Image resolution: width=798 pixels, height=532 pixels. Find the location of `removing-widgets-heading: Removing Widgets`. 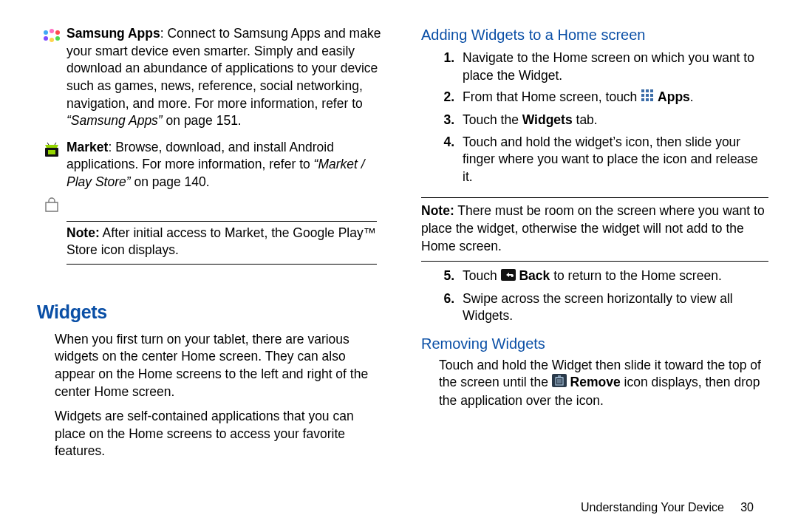

removing-widgets-heading: Removing Widgets is located at coordinates (595, 344).